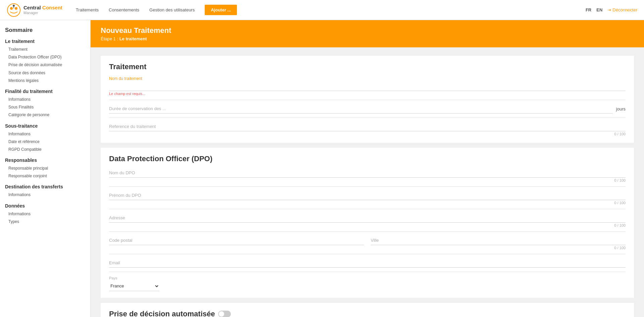  What do you see at coordinates (45, 160) in the screenshot?
I see `sidebar-section-responsables: Responsables` at bounding box center [45, 160].